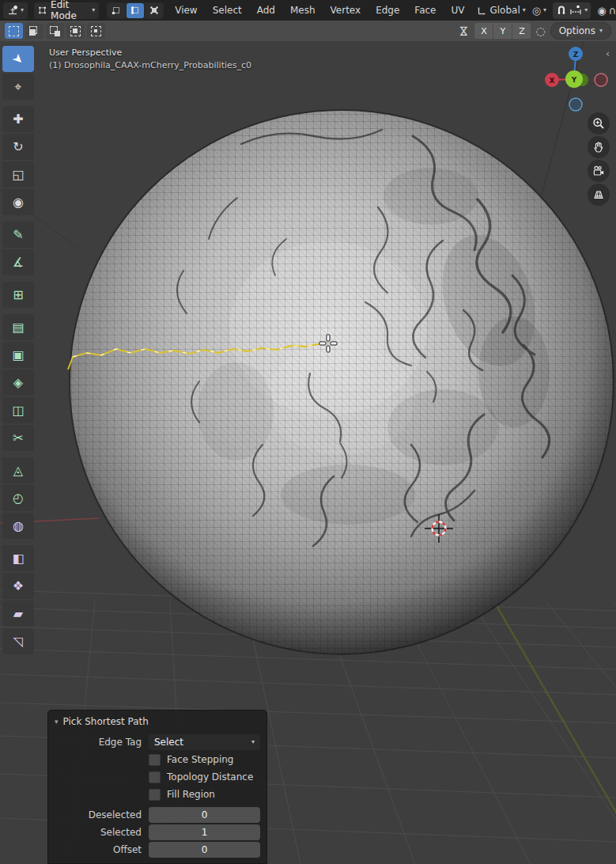 The image size is (616, 864). What do you see at coordinates (612, 11) in the screenshot?
I see `falloff-curve-icon: ∩` at bounding box center [612, 11].